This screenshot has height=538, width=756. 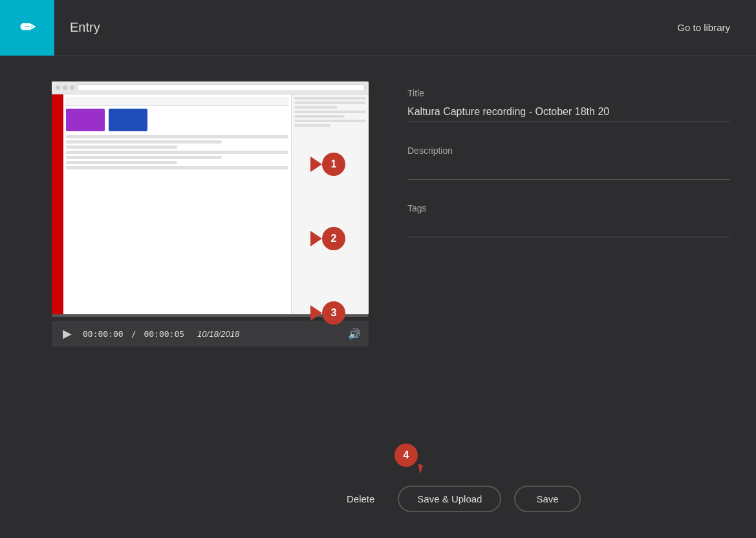 I want to click on tags-input, so click(x=569, y=228).